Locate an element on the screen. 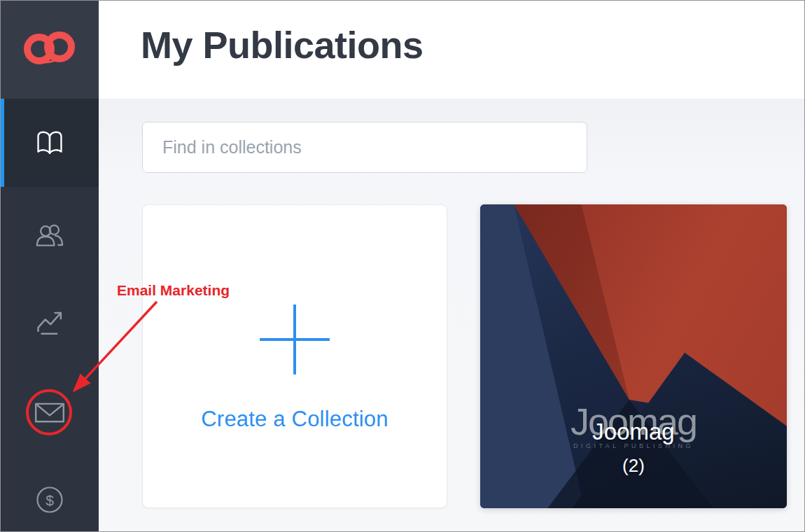 Image resolution: width=805 pixels, height=532 pixels. create-collection-label: Create a Collection is located at coordinates (294, 419).